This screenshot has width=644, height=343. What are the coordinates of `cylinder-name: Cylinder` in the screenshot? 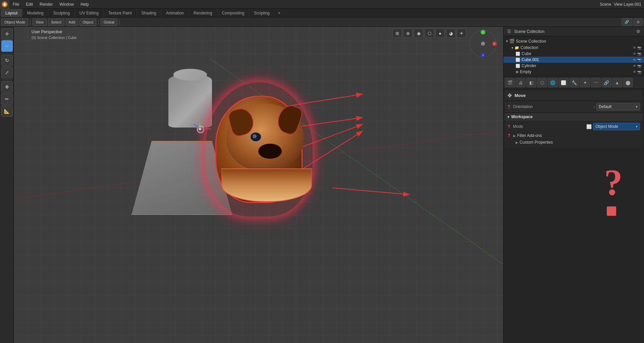 It's located at (577, 66).